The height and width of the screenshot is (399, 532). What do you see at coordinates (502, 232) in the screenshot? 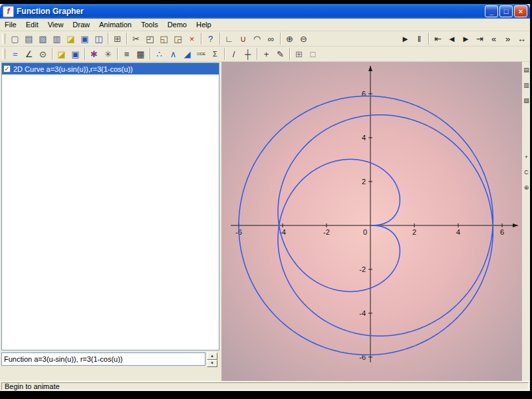
I see `x-tick-label: 6` at bounding box center [502, 232].